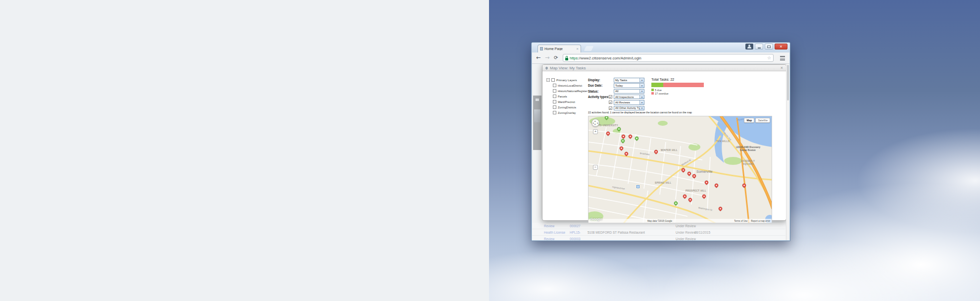 This screenshot has height=301, width=980. I want to click on map-pin-icon, so click(546, 67).